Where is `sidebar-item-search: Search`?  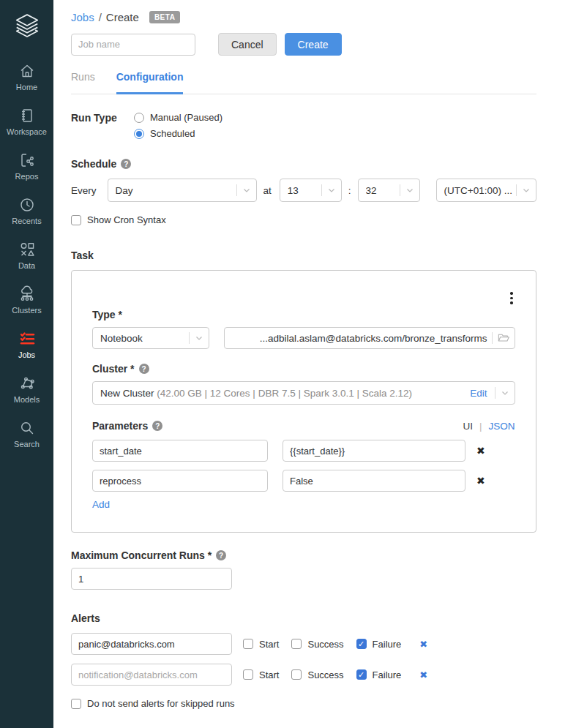
sidebar-item-search: Search is located at coordinates (26, 434).